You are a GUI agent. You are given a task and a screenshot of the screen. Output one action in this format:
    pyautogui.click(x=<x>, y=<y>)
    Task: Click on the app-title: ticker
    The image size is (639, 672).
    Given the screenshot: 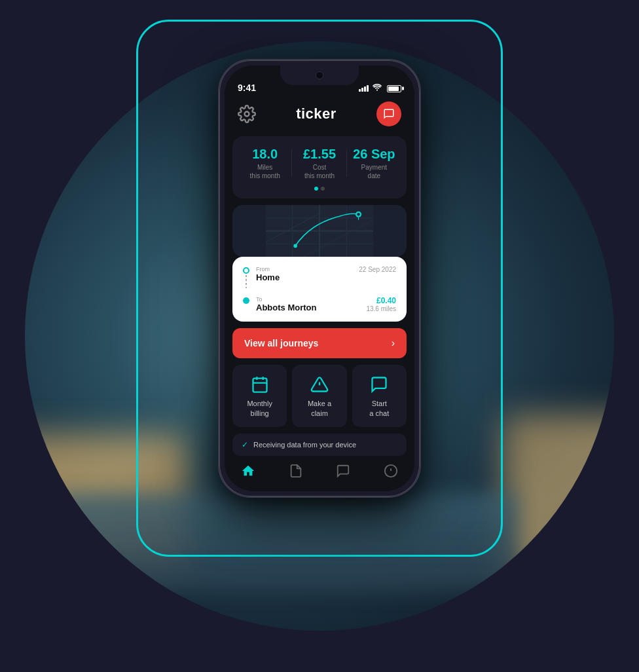 What is the action you would take?
    pyautogui.click(x=316, y=114)
    